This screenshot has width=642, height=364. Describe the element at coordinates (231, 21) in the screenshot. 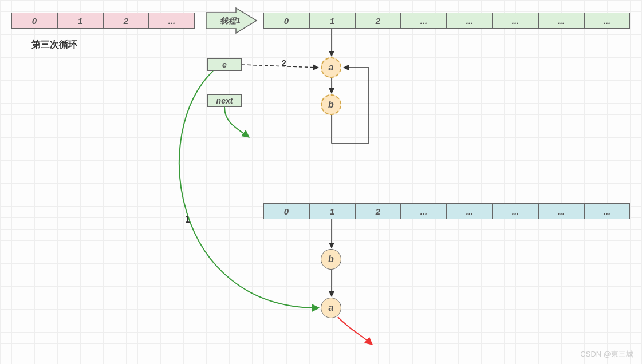

I see `thread-arrow-icon: 线程1` at that location.